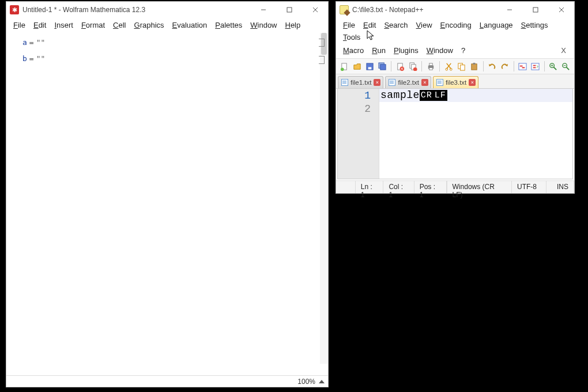  Describe the element at coordinates (307, 382) in the screenshot. I see `zoom-level: 100%` at that location.